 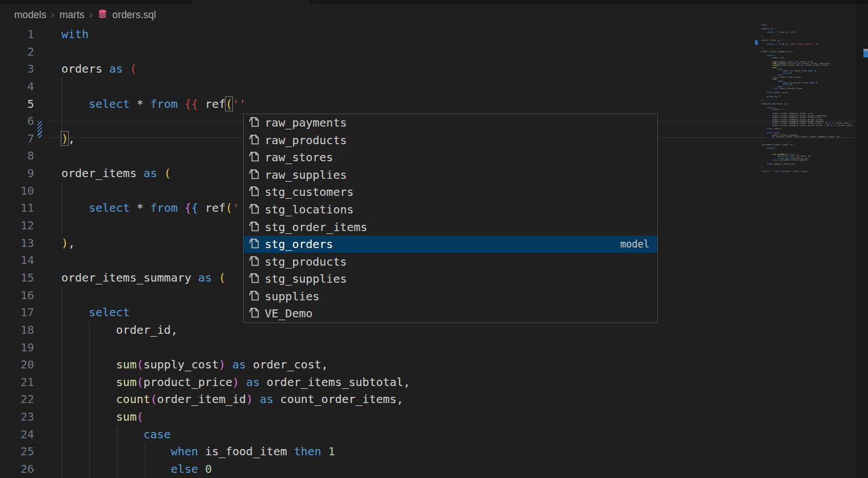 What do you see at coordinates (232, 400) in the screenshot?
I see `code-text: count(order_item_id) as count_order_item…` at bounding box center [232, 400].